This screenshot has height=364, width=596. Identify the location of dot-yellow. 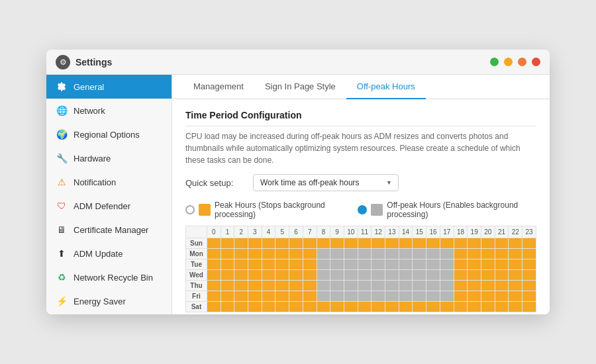
(509, 62).